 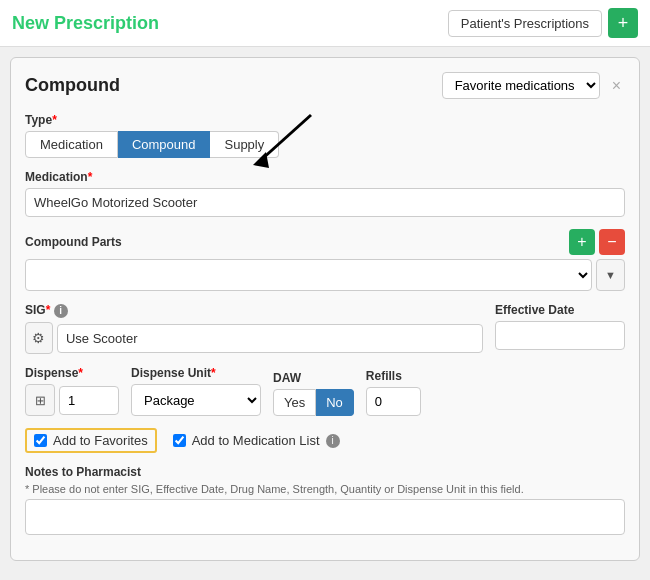 What do you see at coordinates (39, 338) in the screenshot?
I see `sig-gear-button: ⚙` at bounding box center [39, 338].